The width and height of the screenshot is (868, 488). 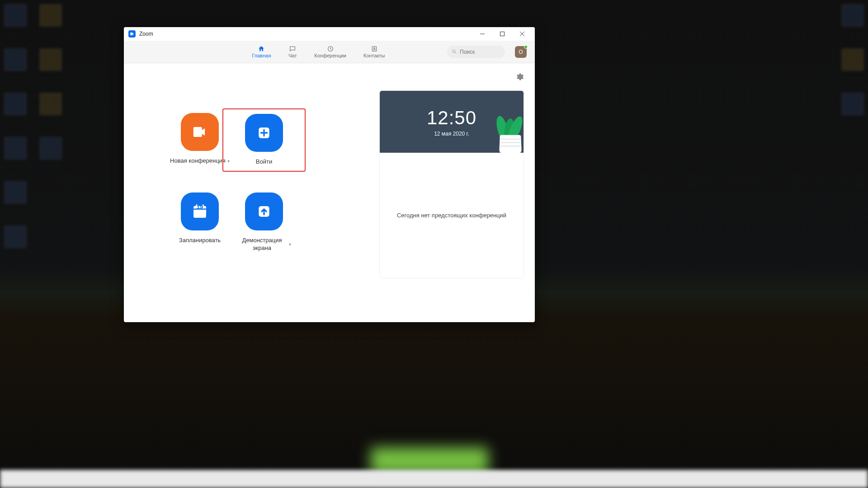 I want to click on taskbar, so click(x=434, y=479).